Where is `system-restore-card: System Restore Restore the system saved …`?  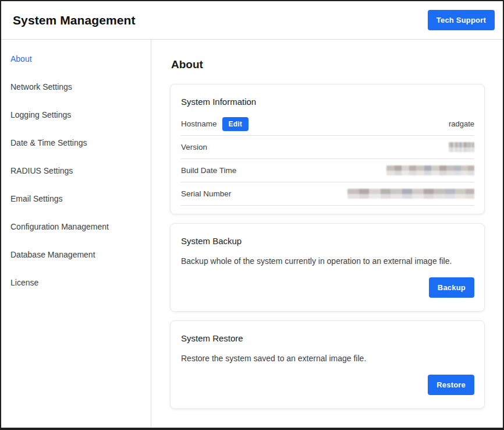 system-restore-card: System Restore Restore the system saved … is located at coordinates (327, 365).